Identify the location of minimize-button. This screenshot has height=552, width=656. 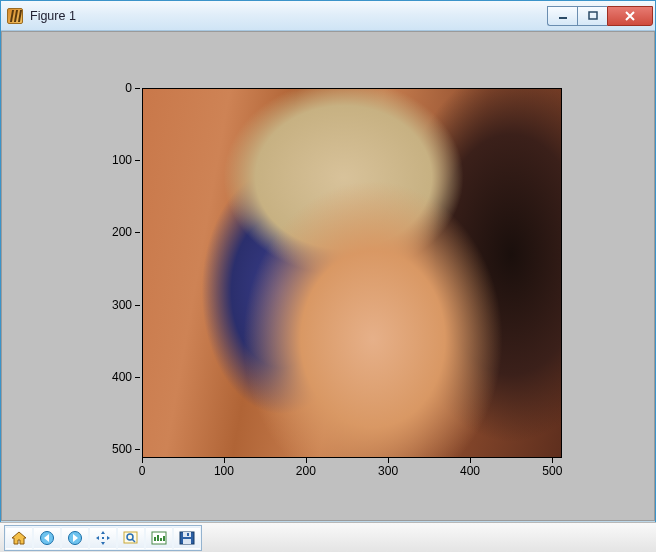
(562, 16).